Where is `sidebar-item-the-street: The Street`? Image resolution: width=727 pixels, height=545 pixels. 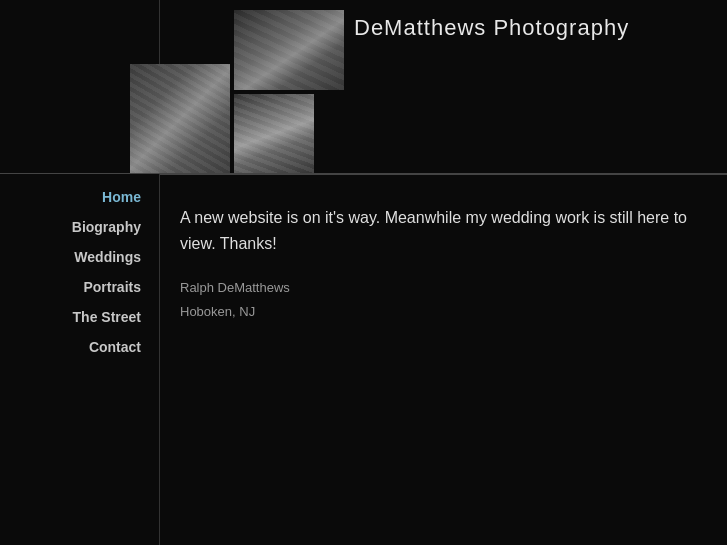 sidebar-item-the-street: The Street is located at coordinates (107, 317).